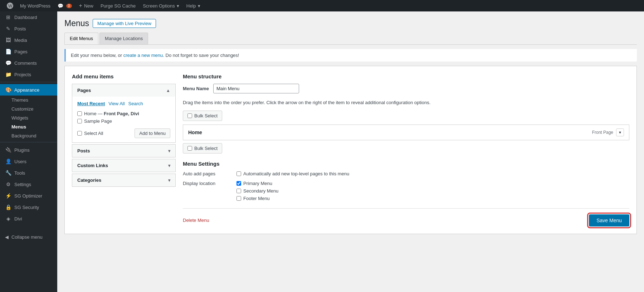 This screenshot has height=292, width=644. I want to click on create-new-menu-link: create a new menu, so click(143, 55).